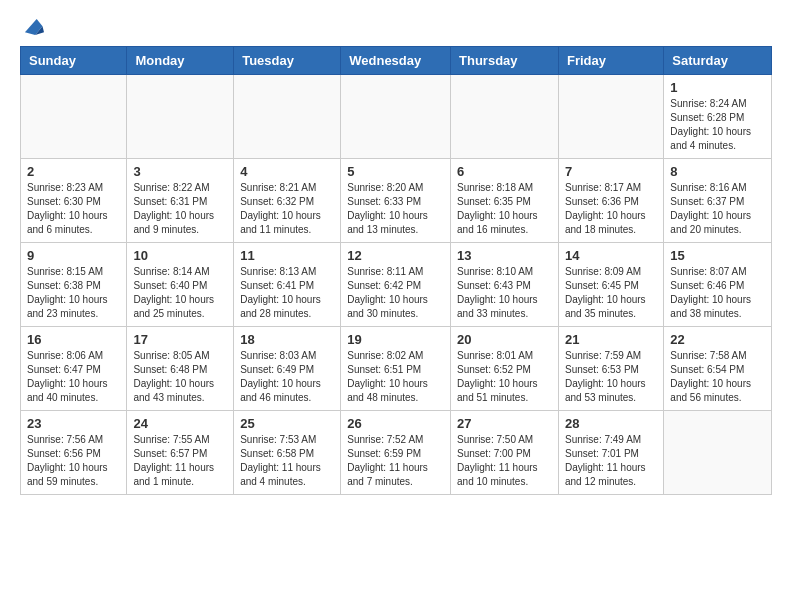 The width and height of the screenshot is (792, 612). I want to click on calendar-cell: 7Sunrise: 8:17 AM Sunset: 6:36 PM Daylig…, so click(610, 200).